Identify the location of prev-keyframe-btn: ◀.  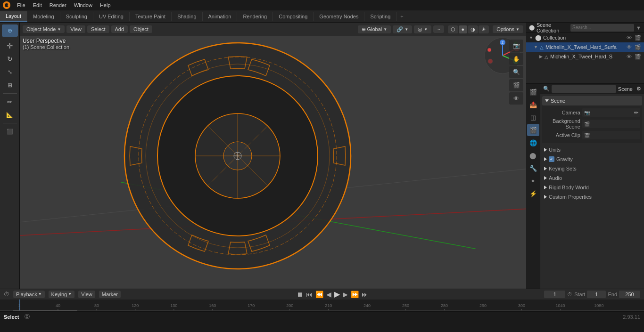
(329, 294).